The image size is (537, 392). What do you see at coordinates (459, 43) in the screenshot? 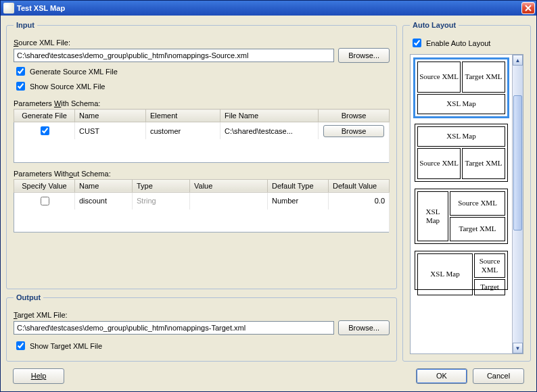
I see `enable-auto-layout-label: Enable Auto Layout` at bounding box center [459, 43].